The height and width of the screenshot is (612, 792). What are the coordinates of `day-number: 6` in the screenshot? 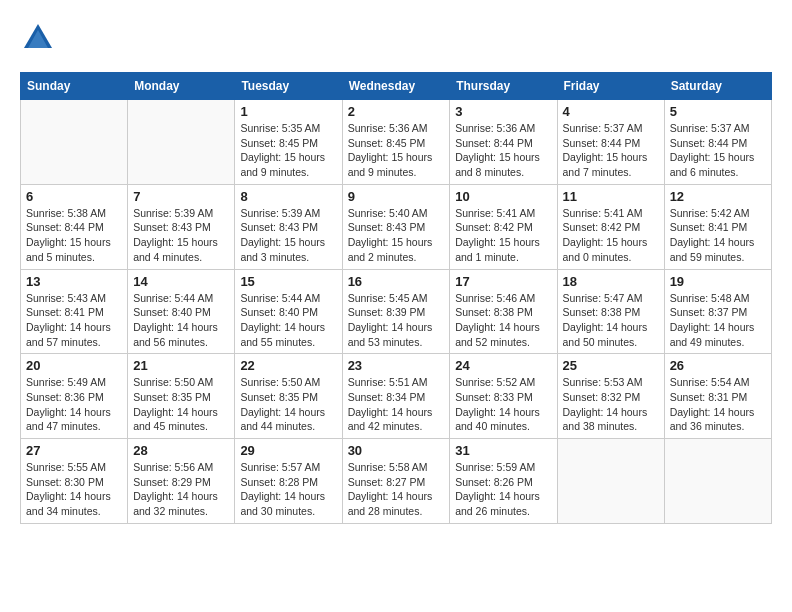 It's located at (74, 196).